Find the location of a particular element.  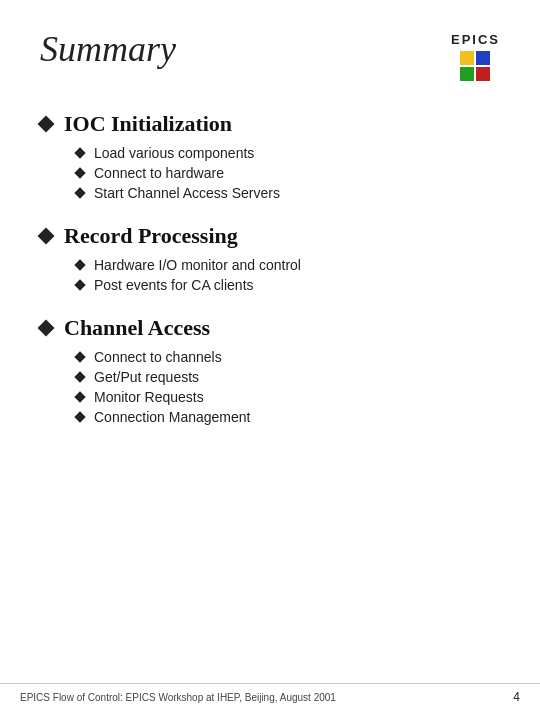

list-item: Start Channel Access Servers is located at coordinates (288, 193).